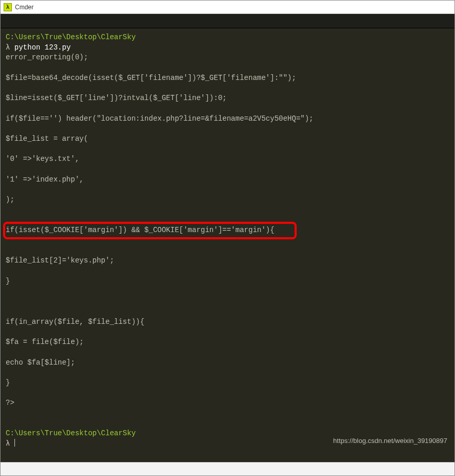  I want to click on window-title: Cmder, so click(24, 7).